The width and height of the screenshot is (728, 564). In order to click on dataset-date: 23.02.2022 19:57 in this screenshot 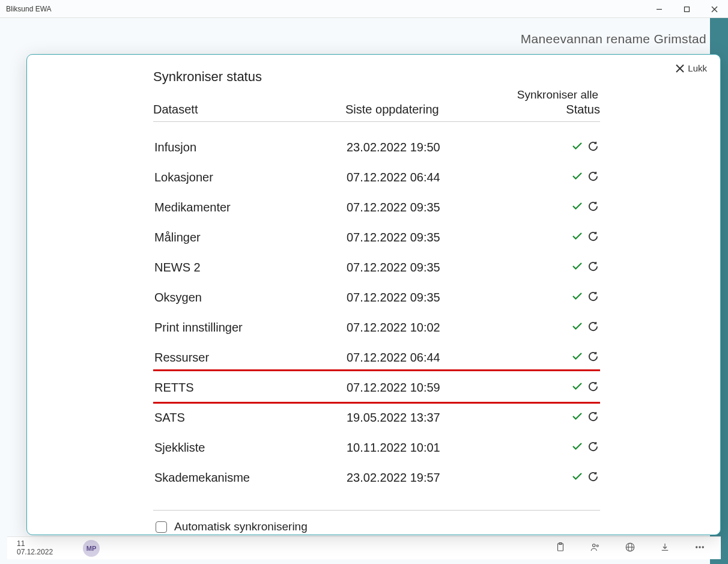, I will do `click(455, 478)`.